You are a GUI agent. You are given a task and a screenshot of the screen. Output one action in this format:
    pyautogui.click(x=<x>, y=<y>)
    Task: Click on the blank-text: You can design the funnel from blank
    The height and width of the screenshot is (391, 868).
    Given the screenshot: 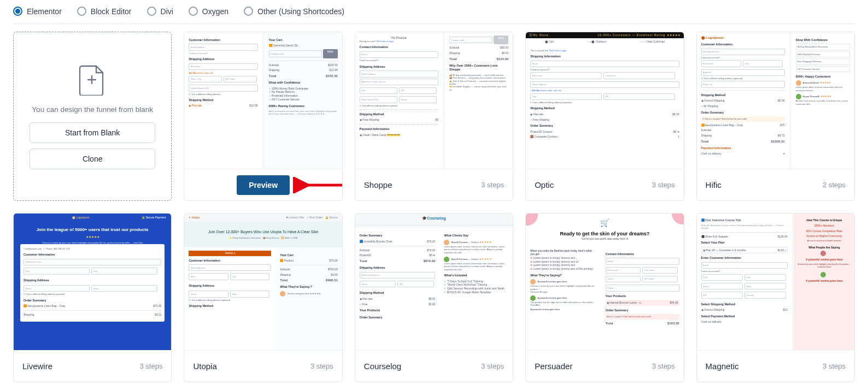 What is the action you would take?
    pyautogui.click(x=92, y=109)
    